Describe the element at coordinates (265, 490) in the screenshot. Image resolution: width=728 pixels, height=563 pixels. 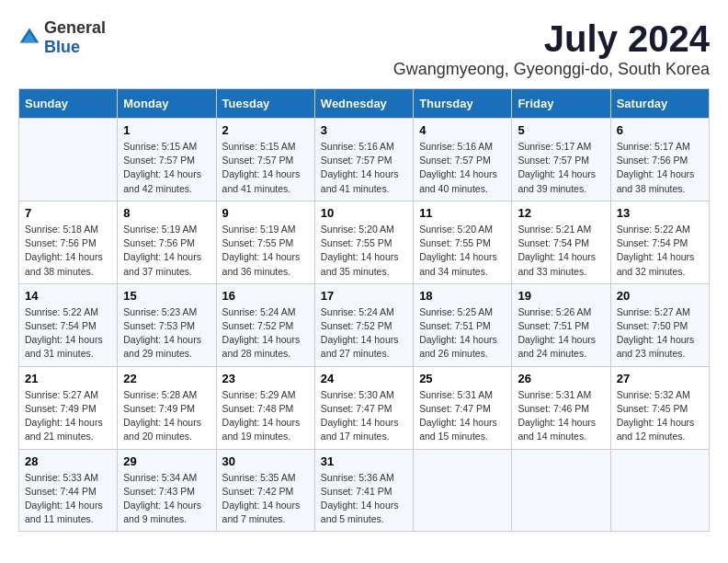
I see `day-cell: 30Sunrise: 5:35 AM Sunset: 7:42 PM Dayli…` at that location.